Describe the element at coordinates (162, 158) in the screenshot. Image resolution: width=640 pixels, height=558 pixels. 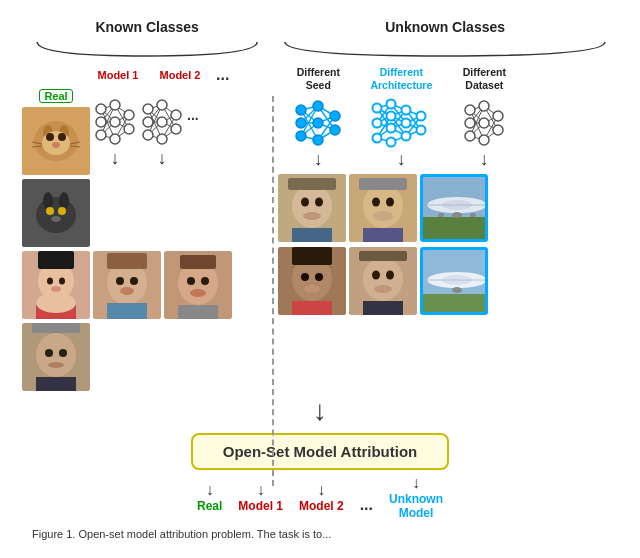
I see `nn2-arrow: ↓` at that location.